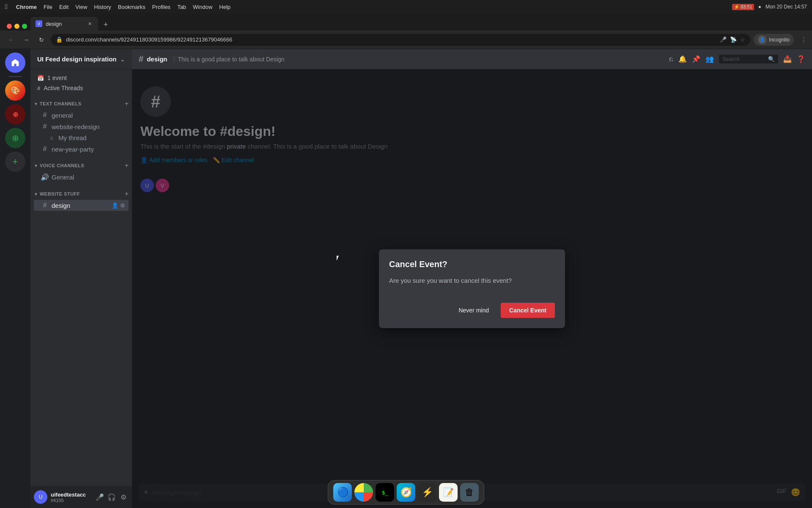 This screenshot has width=812, height=508. Describe the element at coordinates (81, 138) in the screenshot. I see `channel-my-thread: ⎌ My thread` at that location.